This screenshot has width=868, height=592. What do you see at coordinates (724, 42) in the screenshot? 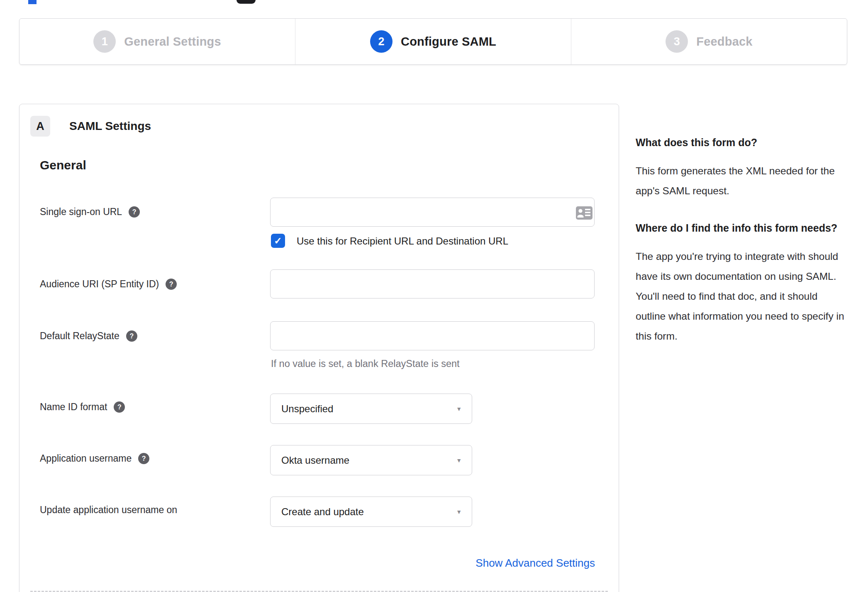
I see `step-3-label: Feedback` at bounding box center [724, 42].